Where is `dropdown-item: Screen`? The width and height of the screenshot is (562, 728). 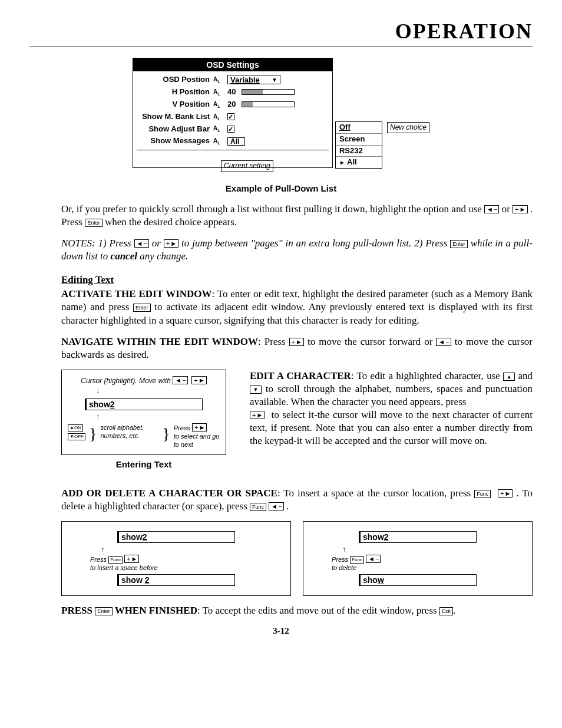
dropdown-item: Screen is located at coordinates (359, 140).